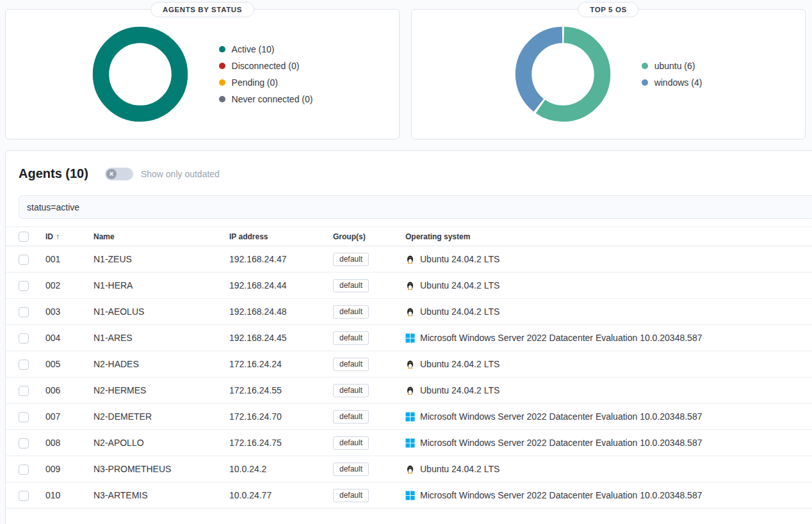 The image size is (812, 524). I want to click on table-row: 010N3-ARTEMIS10.0.24.77defaultMicrosoft …, so click(409, 495).